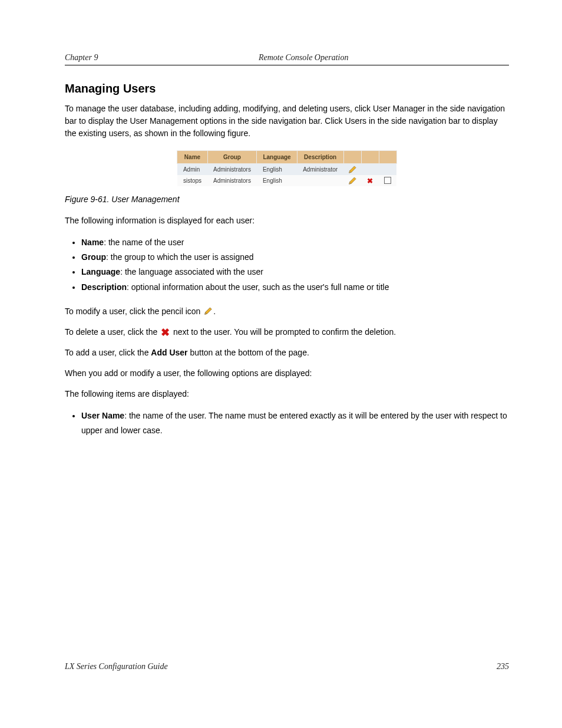 This screenshot has height=728, width=562. What do you see at coordinates (287, 423) in the screenshot?
I see `user-fields-list: User Name: the name of the user. The nam…` at bounding box center [287, 423].